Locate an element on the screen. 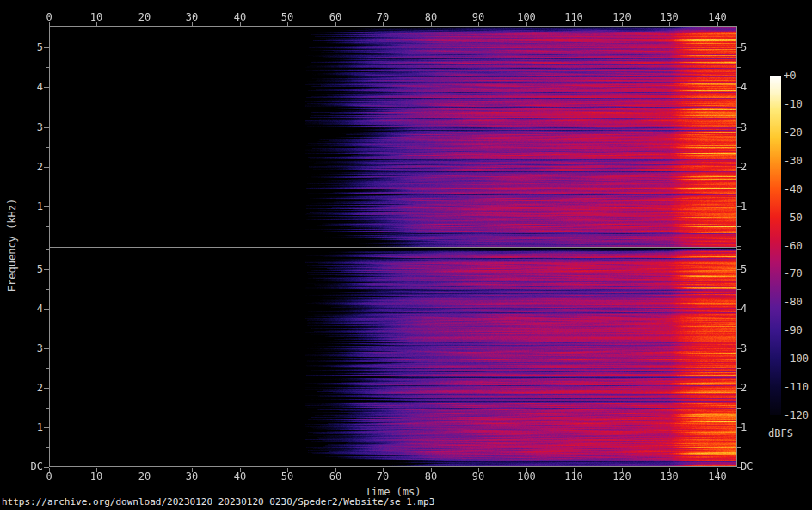  colorbar-tick-label: +0 is located at coordinates (790, 76).